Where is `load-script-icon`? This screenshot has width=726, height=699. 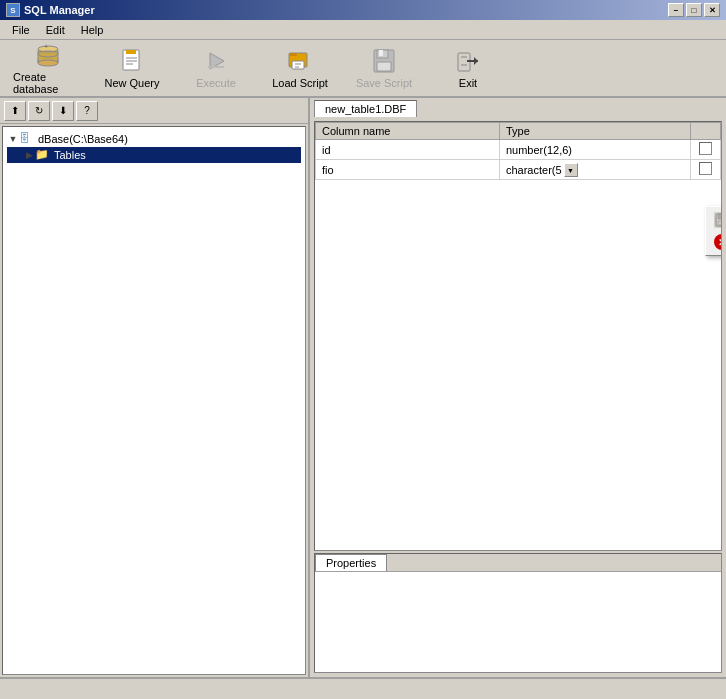
load-script-icon is located at coordinates (300, 61).